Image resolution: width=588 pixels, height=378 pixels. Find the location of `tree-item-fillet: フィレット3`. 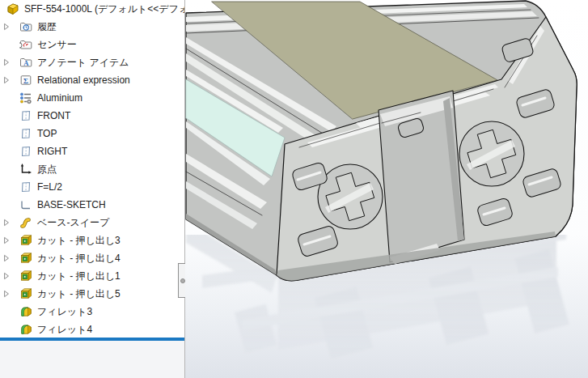

tree-item-fillet: フィレット3 is located at coordinates (92, 312).